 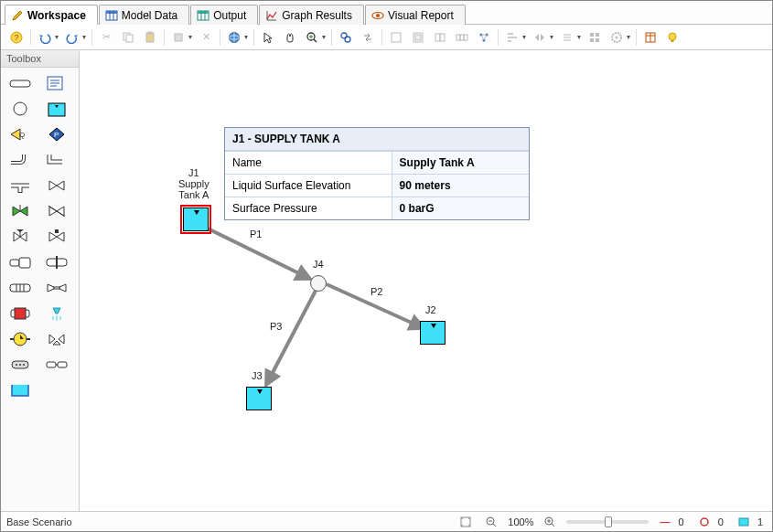 What do you see at coordinates (45, 37) in the screenshot?
I see `undo-icon` at bounding box center [45, 37].